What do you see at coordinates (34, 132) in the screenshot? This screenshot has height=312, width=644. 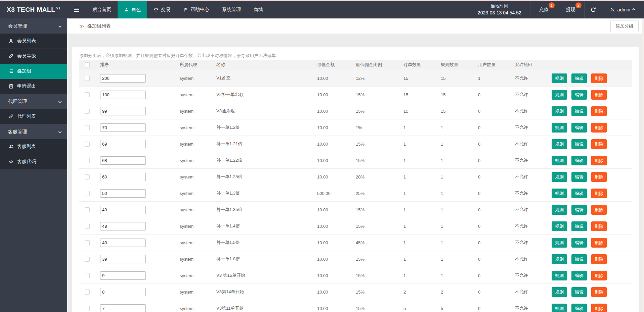 I see `sidebar-item: 客服管理` at bounding box center [34, 132].